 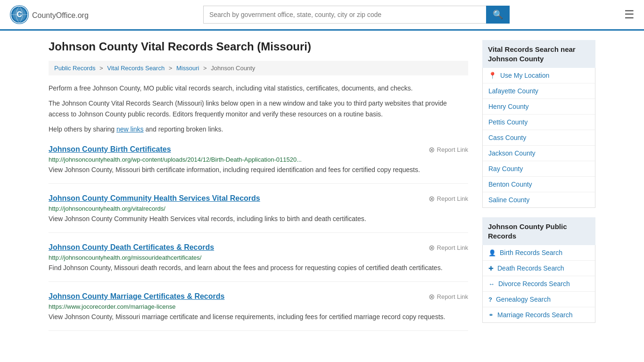 I want to click on jackson-county-label: Jackson County, so click(x=512, y=153).